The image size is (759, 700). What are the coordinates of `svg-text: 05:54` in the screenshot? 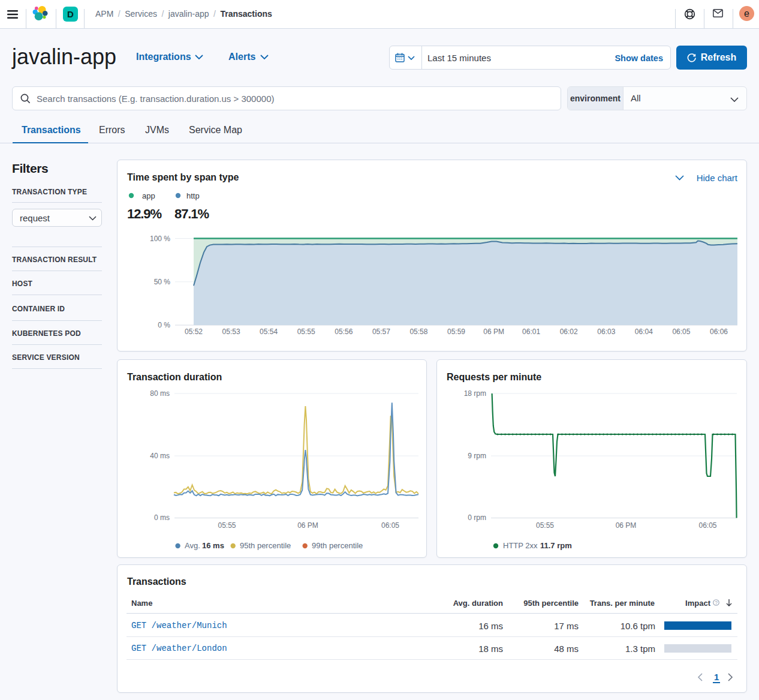 It's located at (269, 332).